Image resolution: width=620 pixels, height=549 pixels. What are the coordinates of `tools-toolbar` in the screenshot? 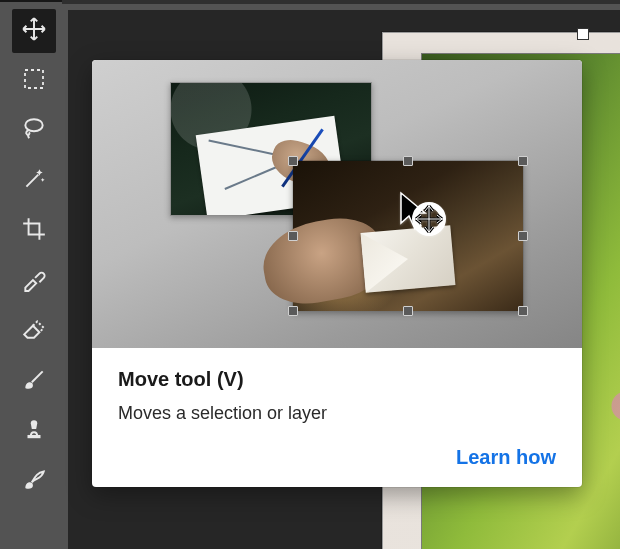 It's located at (34, 278).